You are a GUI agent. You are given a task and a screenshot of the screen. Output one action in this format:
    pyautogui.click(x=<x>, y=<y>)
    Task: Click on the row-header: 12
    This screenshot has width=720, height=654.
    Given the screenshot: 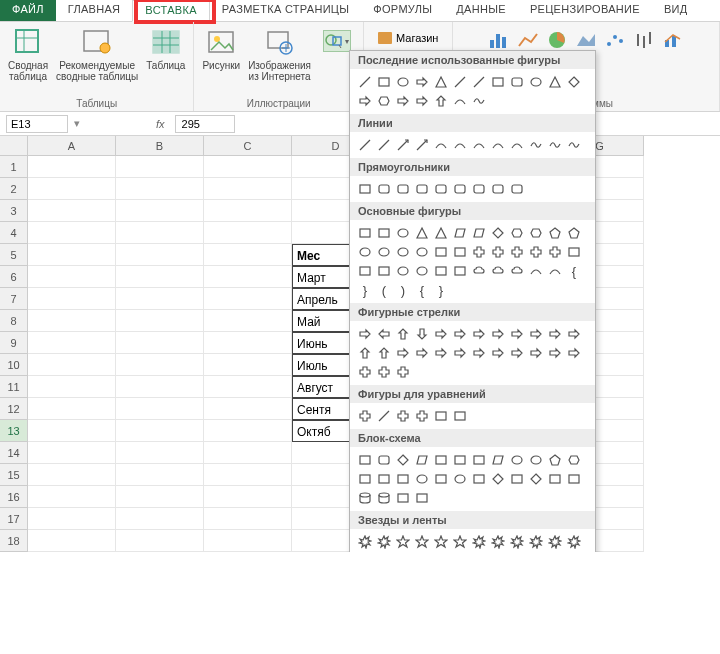 What is the action you would take?
    pyautogui.click(x=14, y=409)
    